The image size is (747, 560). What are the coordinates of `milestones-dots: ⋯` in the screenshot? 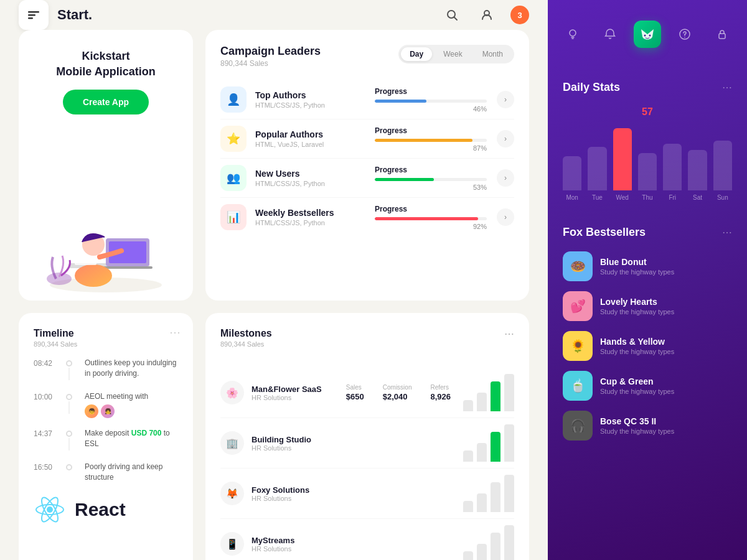 It's located at (509, 334).